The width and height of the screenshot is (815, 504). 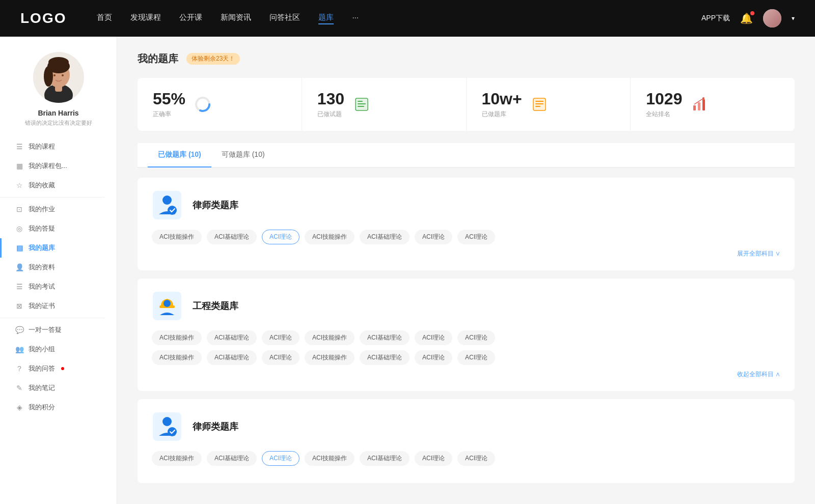 I want to click on tab-available-banks: 可做题库 (10), so click(x=243, y=155).